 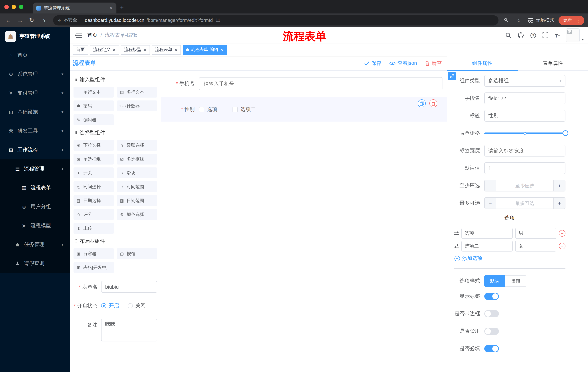 I want to click on title-input, so click(x=525, y=116).